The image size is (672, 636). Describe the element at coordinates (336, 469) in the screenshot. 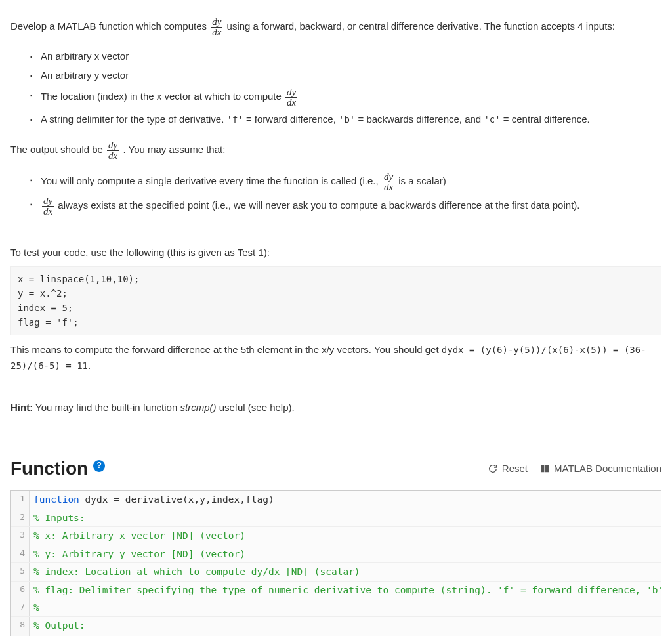

I see `function-section-header: Function ? Reset MATLAB Documentation` at that location.